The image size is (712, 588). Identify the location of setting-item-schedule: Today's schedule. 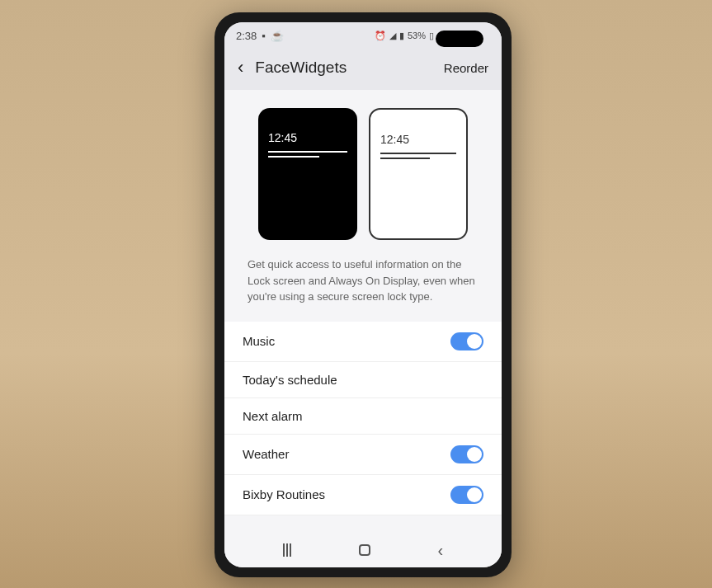
(363, 380).